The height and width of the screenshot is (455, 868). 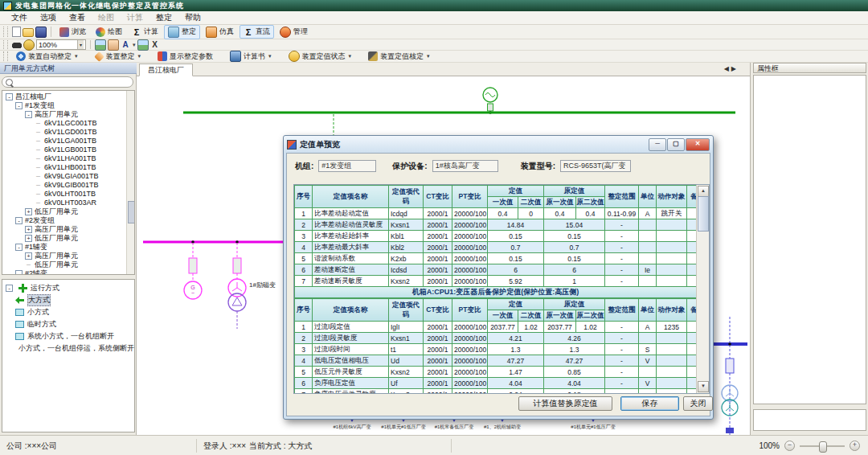 I want to click on table-row: 4低电压定值相电压Ud2000/120000/10047.2747.27-V, so click(x=497, y=361).